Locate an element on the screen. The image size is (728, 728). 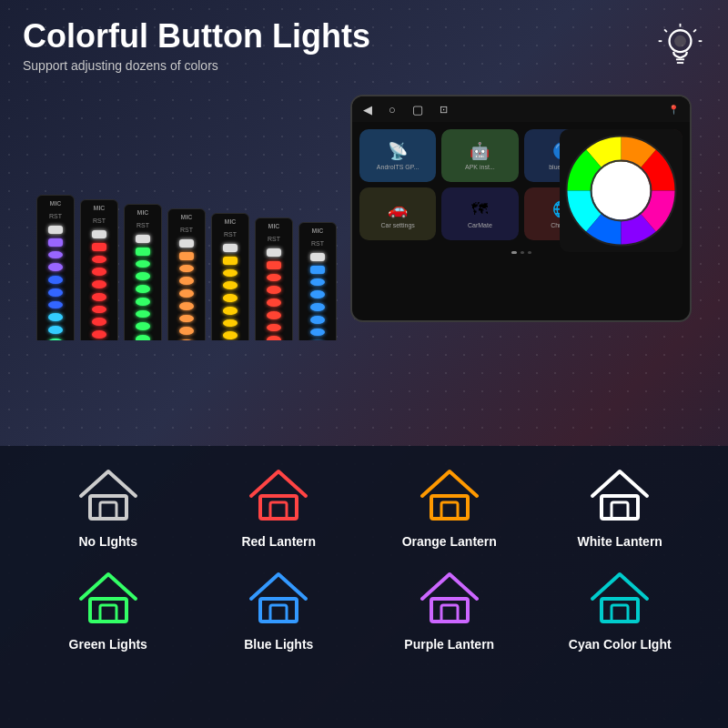
nav-menu-icon: ⊡ is located at coordinates (444, 109).